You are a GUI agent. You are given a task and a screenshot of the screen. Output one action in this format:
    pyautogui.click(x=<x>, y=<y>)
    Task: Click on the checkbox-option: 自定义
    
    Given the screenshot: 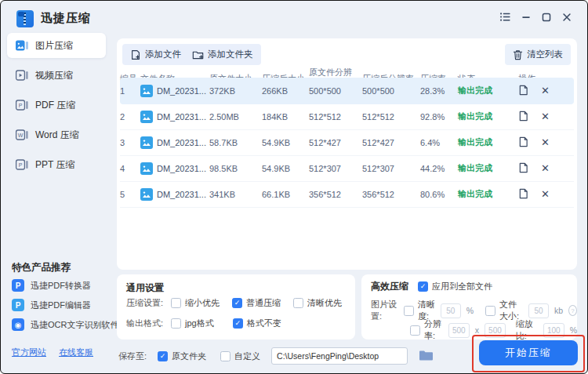 What is the action you would take?
    pyautogui.click(x=240, y=356)
    